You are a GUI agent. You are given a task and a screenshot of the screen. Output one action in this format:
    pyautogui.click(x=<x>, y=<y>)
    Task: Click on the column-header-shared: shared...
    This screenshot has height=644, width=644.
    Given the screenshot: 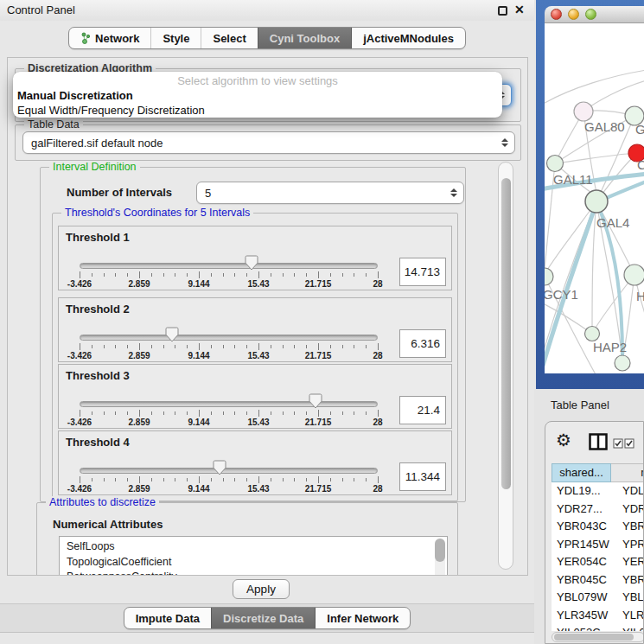 What is the action you would take?
    pyautogui.click(x=581, y=473)
    